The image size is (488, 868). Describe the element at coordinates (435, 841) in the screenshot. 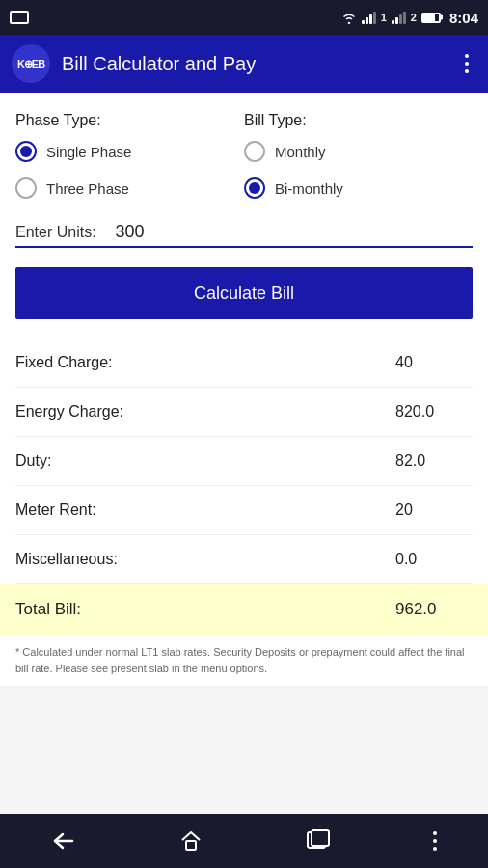

I see `nav-more-button` at that location.